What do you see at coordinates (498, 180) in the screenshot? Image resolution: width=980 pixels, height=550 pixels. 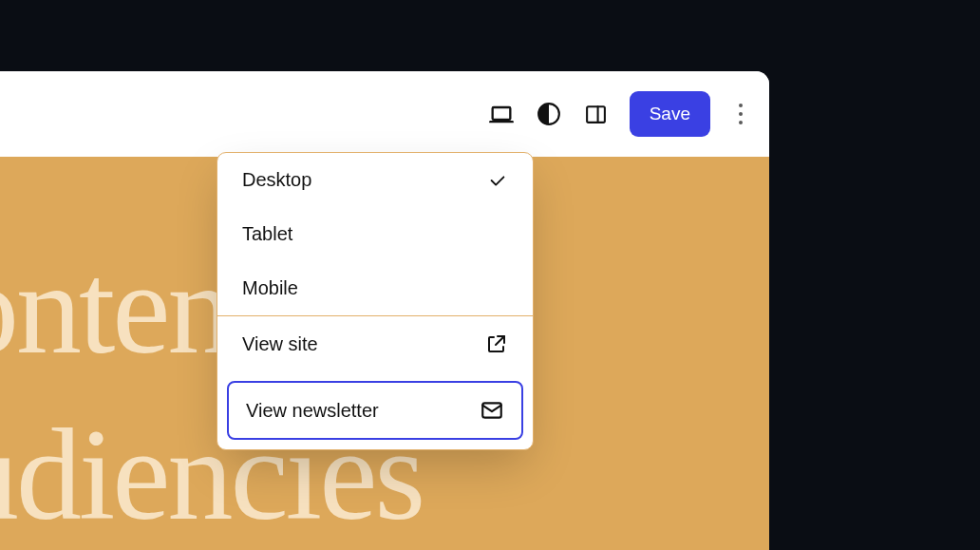 I see `check-icon` at bounding box center [498, 180].